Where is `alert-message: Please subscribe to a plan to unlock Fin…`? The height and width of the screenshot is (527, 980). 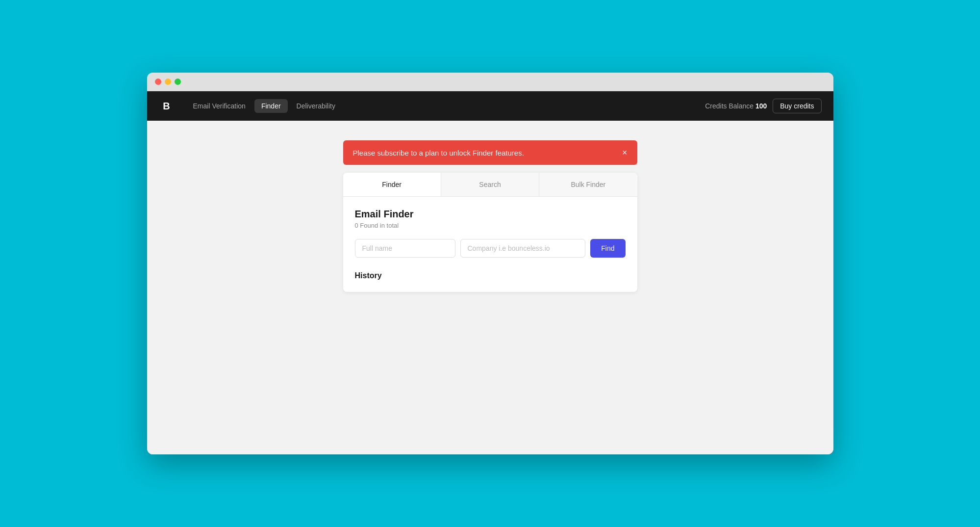 alert-message: Please subscribe to a plan to unlock Fin… is located at coordinates (438, 153).